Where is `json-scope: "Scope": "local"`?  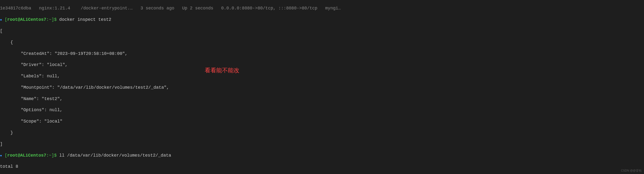
json-scope: "Scope": "local" is located at coordinates (322, 121).